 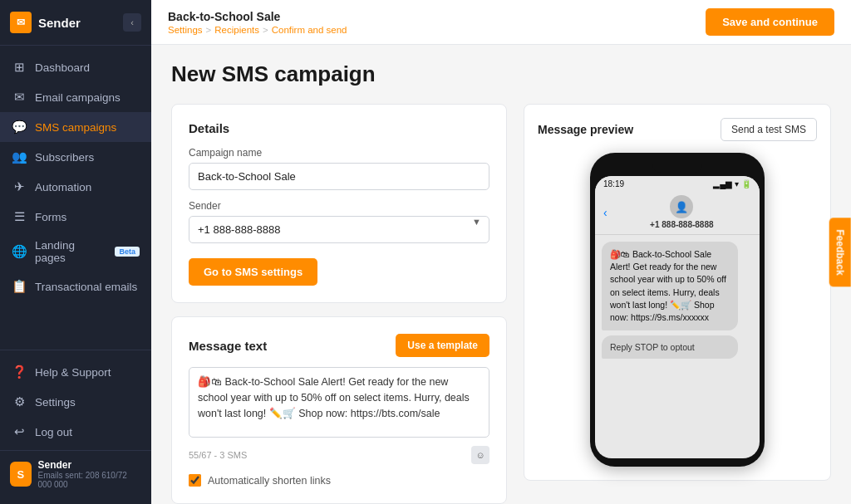 What do you see at coordinates (339, 128) in the screenshot?
I see `details-card-title: Details` at bounding box center [339, 128].